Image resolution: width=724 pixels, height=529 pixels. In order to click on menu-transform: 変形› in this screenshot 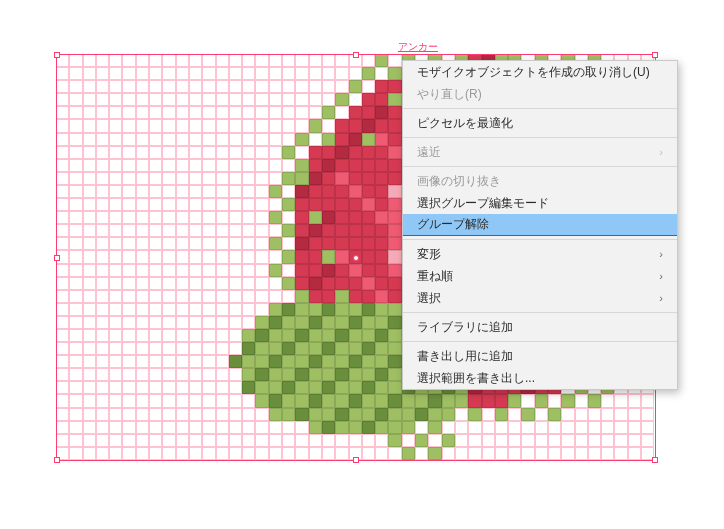, I will do `click(540, 254)`.